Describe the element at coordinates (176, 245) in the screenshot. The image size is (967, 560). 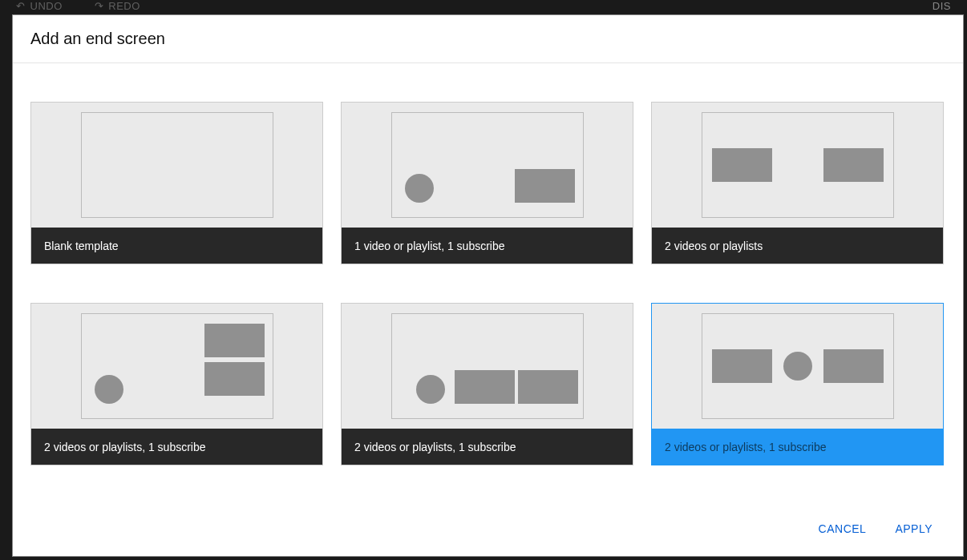
I see `template-label: Blank template` at that location.